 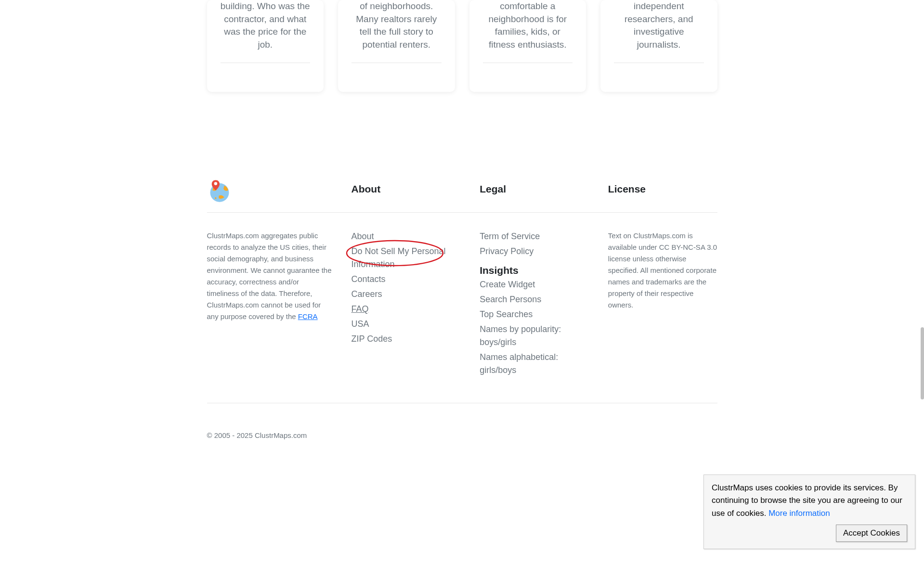 What do you see at coordinates (462, 195) in the screenshot?
I see `footer-header-row: About Legal License` at bounding box center [462, 195].